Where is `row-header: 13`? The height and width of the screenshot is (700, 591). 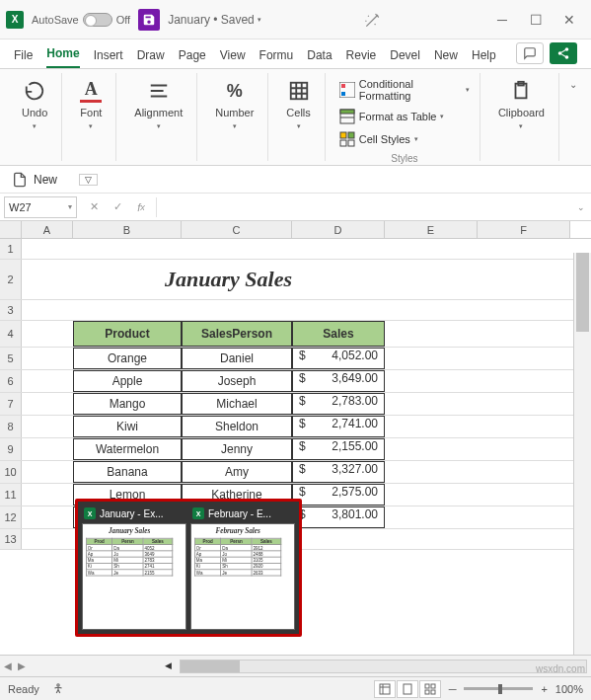 row-header: 13 is located at coordinates (11, 539).